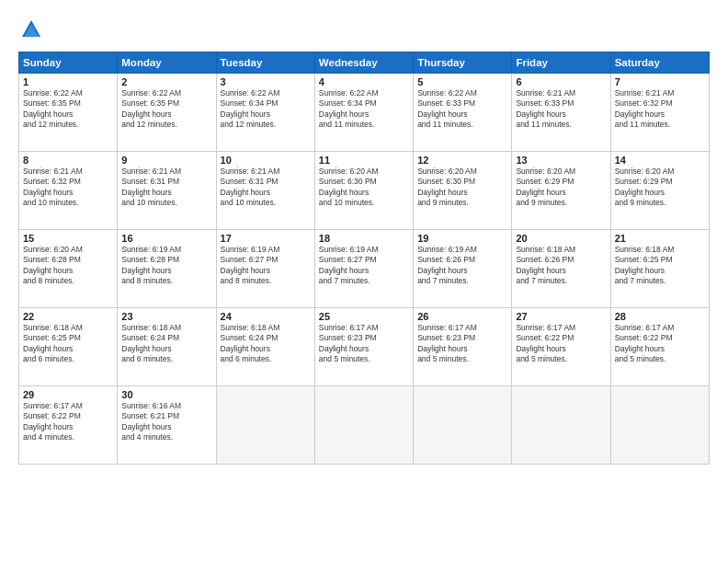 Image resolution: width=728 pixels, height=563 pixels. Describe the element at coordinates (266, 160) in the screenshot. I see `day-number: 10` at that location.